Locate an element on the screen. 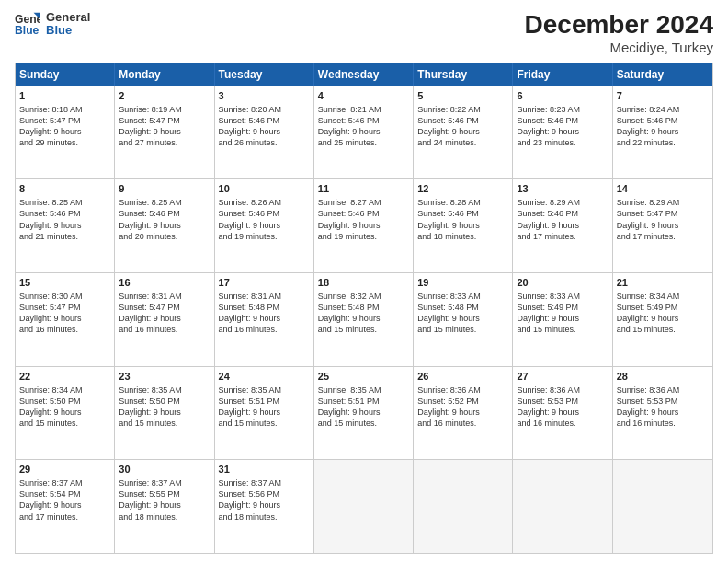  day-info: Sunrise: 8:20 AM Sunset: 5:46 PM Dayligh… is located at coordinates (265, 127).